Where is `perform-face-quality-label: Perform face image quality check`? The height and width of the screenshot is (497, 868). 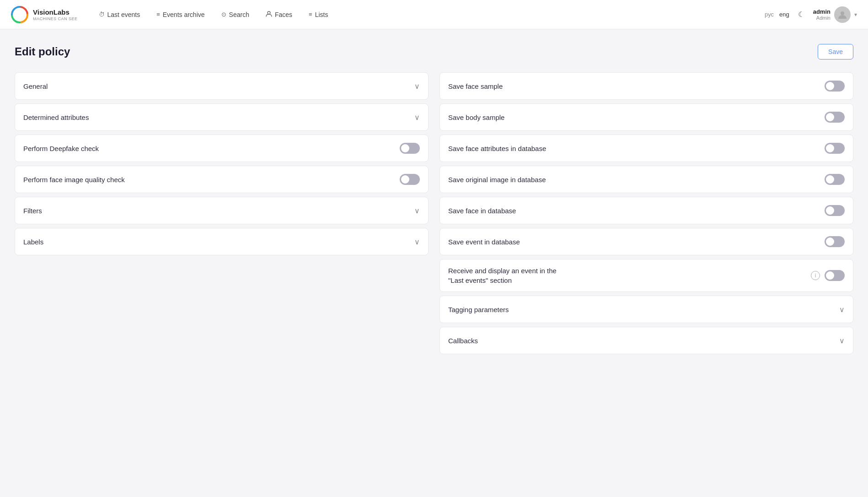 perform-face-quality-label: Perform face image quality check is located at coordinates (74, 179).